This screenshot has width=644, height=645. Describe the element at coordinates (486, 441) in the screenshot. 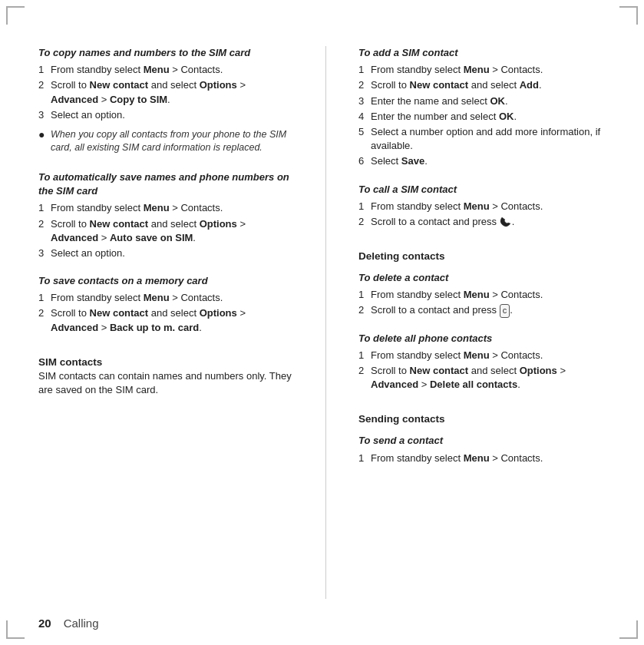

I see `send-contact-title: To send a contact` at that location.